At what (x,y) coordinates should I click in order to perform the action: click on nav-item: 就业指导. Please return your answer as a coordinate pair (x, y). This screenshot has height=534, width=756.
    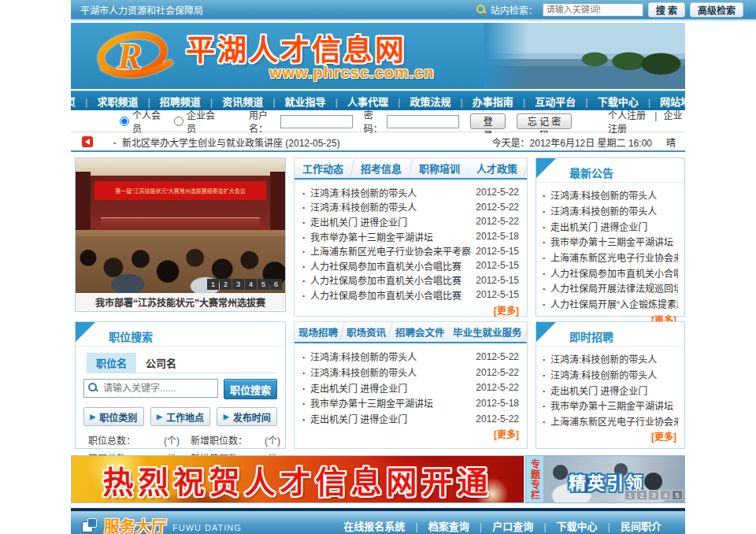
    Looking at the image, I should click on (295, 101).